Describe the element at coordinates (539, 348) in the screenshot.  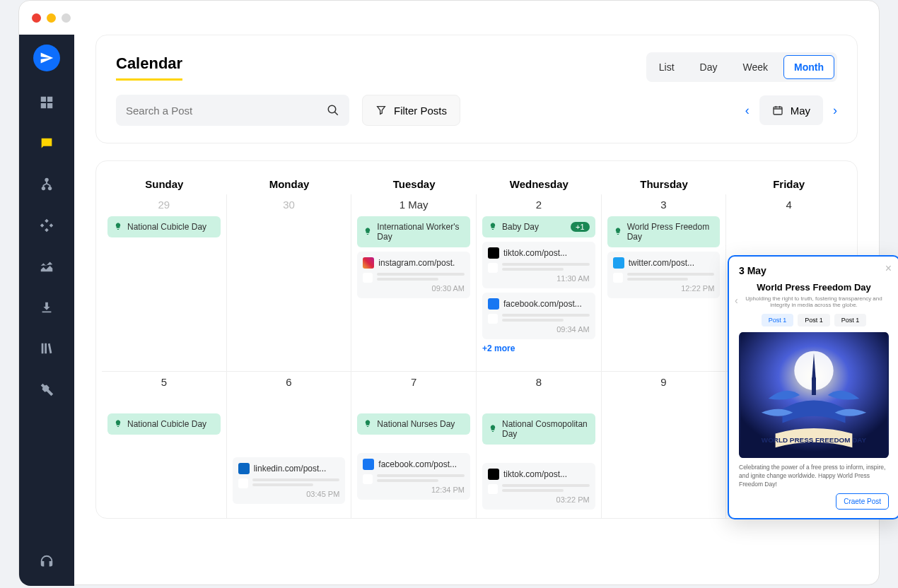
I see `more-link: +2 more` at that location.